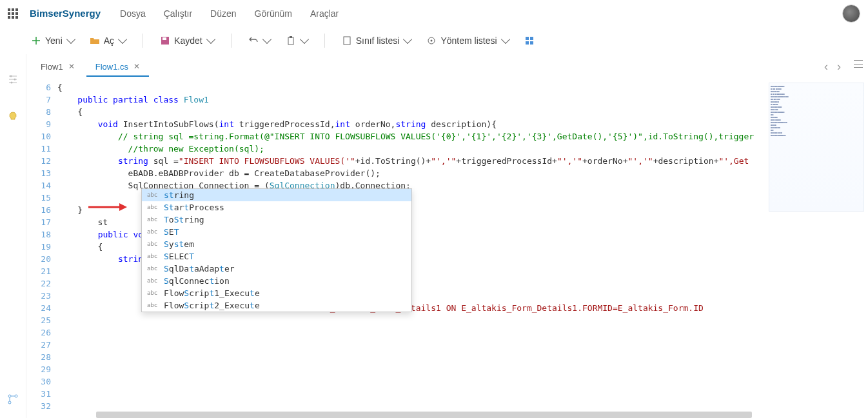  I want to click on menu-tools: Araçlar, so click(324, 14).